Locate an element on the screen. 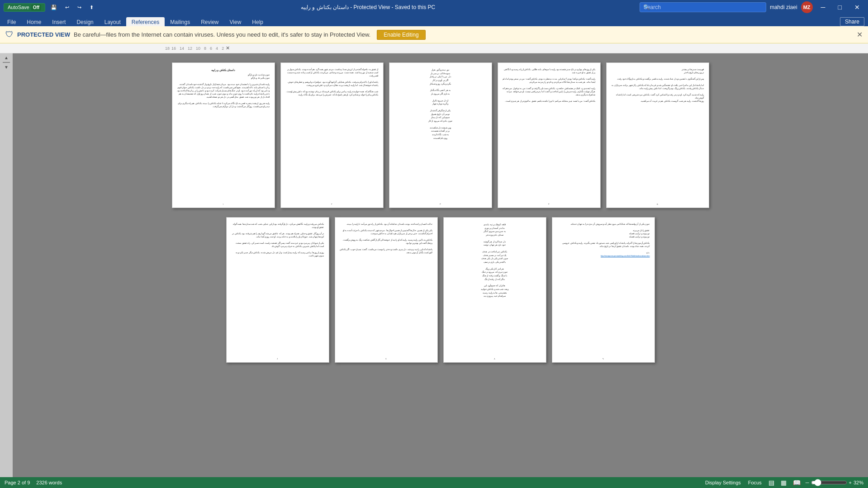 Image resolution: width=868 pixels, height=488 pixels. search-input is located at coordinates (703, 7).